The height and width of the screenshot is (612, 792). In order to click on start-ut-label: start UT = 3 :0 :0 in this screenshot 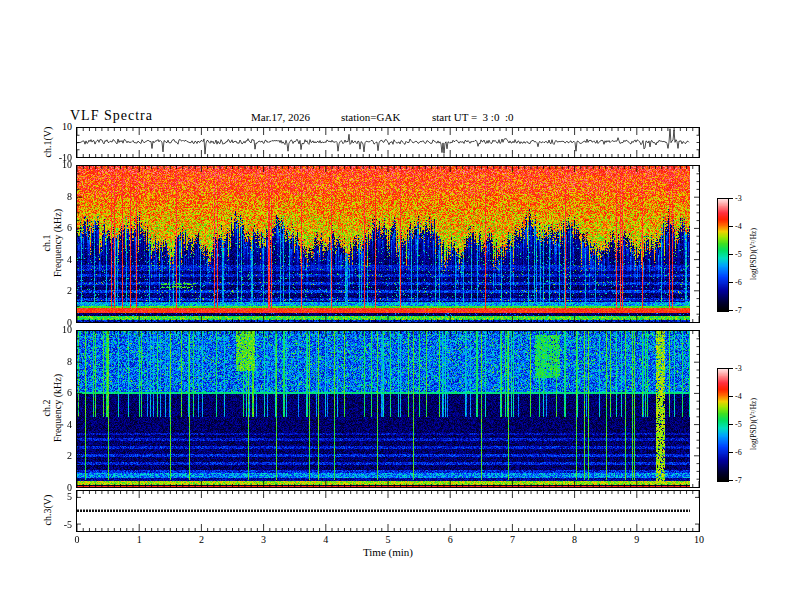, I will do `click(472, 117)`.